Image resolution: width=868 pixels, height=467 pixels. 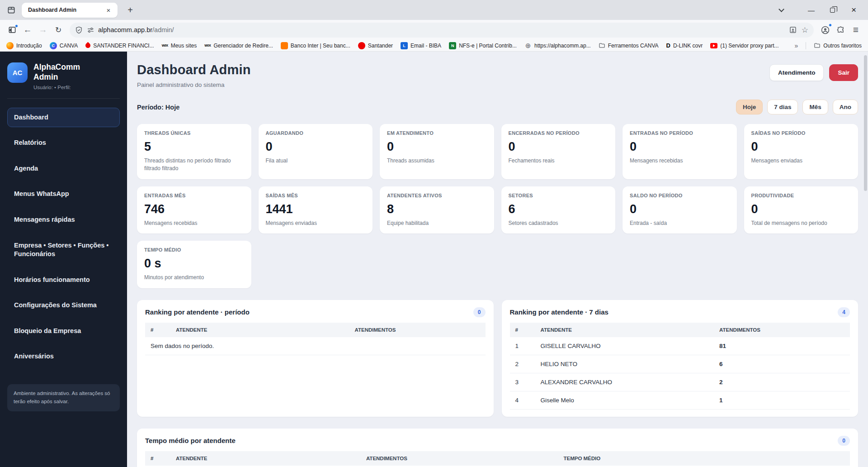 I want to click on empty-row: Sem dados., so click(x=497, y=466).